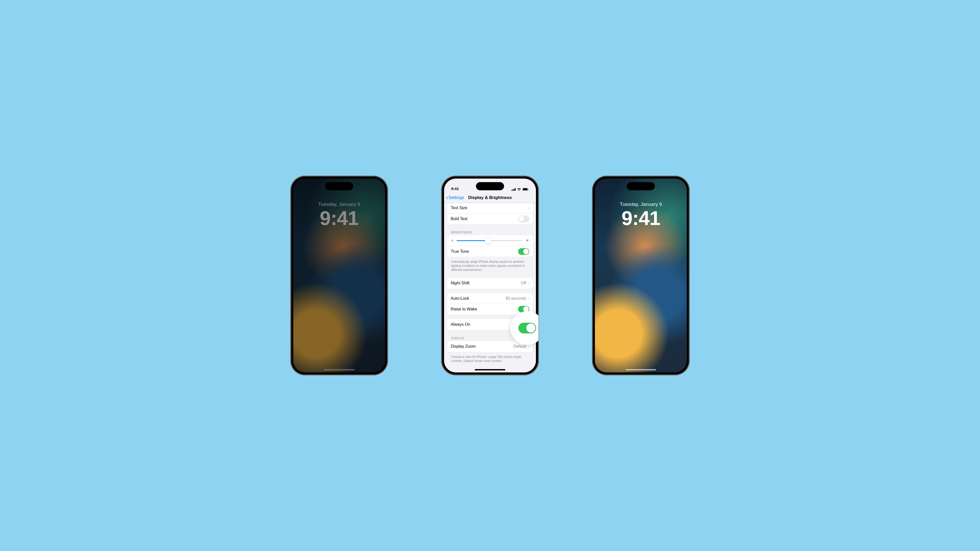  Describe the element at coordinates (490, 214) in the screenshot. I see `group-text: Text Size › Bold Text` at that location.